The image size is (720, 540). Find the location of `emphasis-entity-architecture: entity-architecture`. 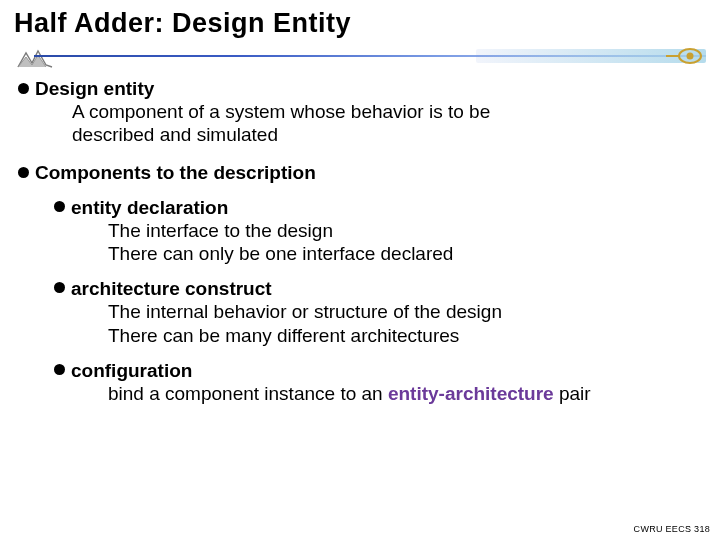

emphasis-entity-architecture: entity-architecture is located at coordinates (471, 394).